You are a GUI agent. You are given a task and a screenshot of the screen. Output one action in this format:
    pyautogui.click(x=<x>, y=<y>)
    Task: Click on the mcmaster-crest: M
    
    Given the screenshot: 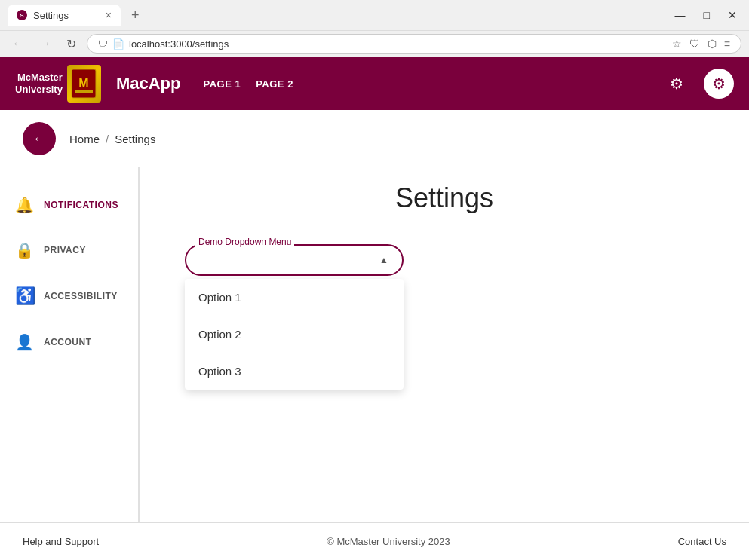 What is the action you would take?
    pyautogui.click(x=84, y=84)
    